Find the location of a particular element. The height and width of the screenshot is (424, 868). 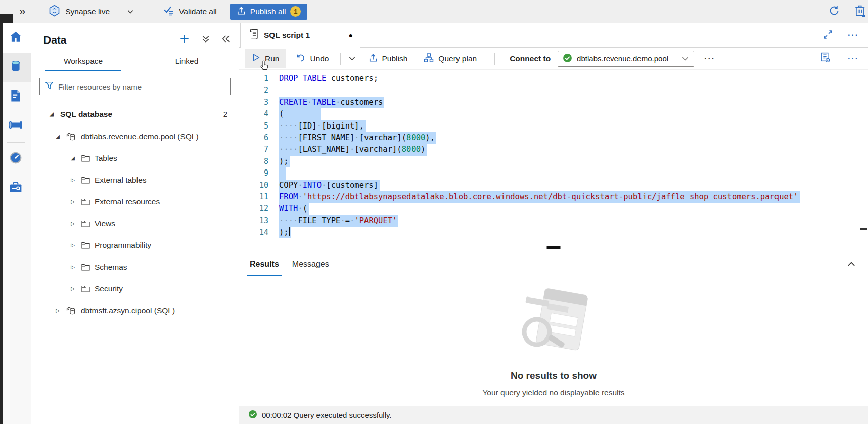

rail-item-develop is located at coordinates (16, 97).